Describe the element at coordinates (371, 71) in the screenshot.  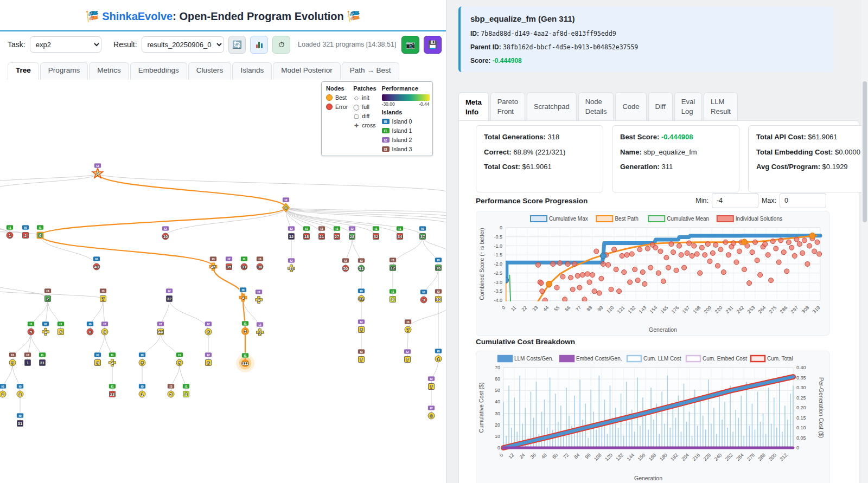
I see `tab-path-best: Path → Best` at that location.